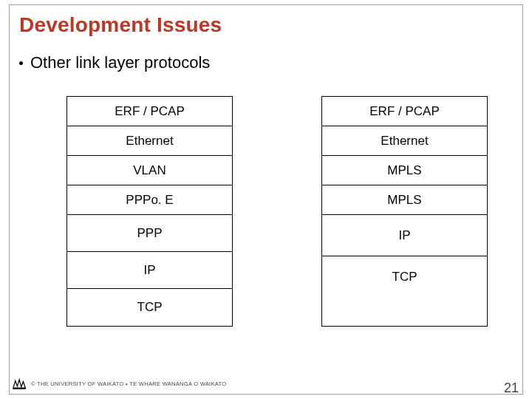  Describe the element at coordinates (149, 233) in the screenshot. I see `stack-cell: PPP` at that location.